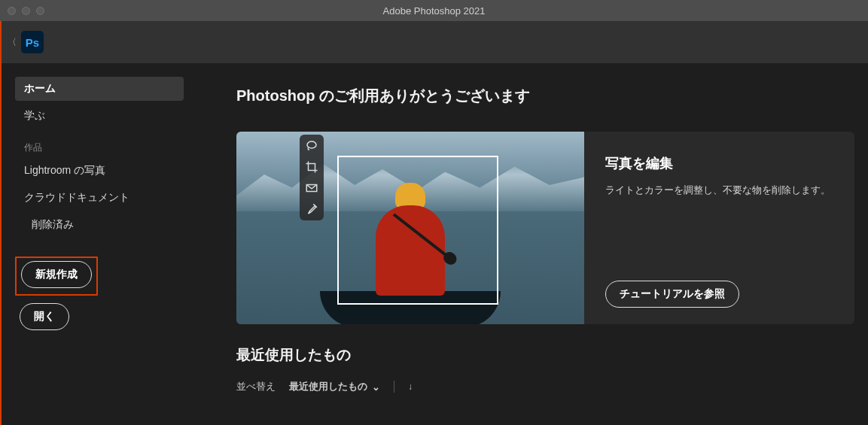 This screenshot has width=868, height=425. I want to click on welcome-heading: Photoshop のご利用ありがとうございます, so click(545, 96).